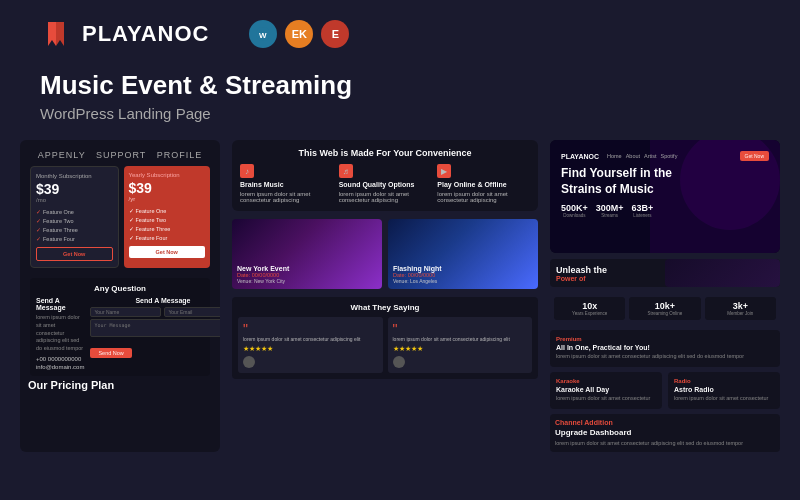  I want to click on message-textarea, so click(155, 328).